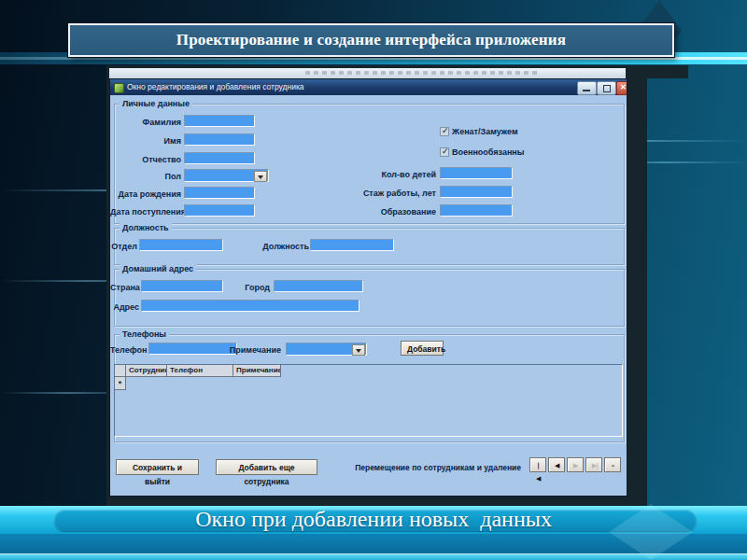 This screenshot has height=560, width=747. I want to click on slide-title: Проектирование и создание интерфейса при…, so click(372, 39).